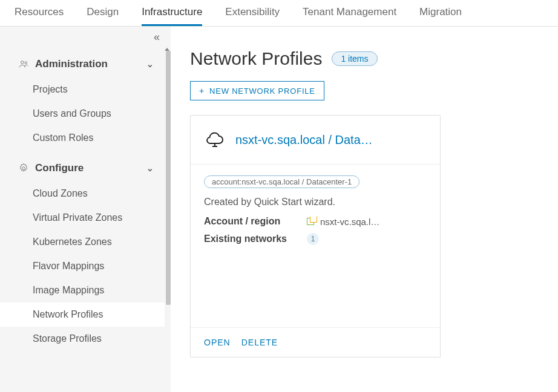 Image resolution: width=558 pixels, height=392 pixels. I want to click on users-group-icon, so click(24, 64).